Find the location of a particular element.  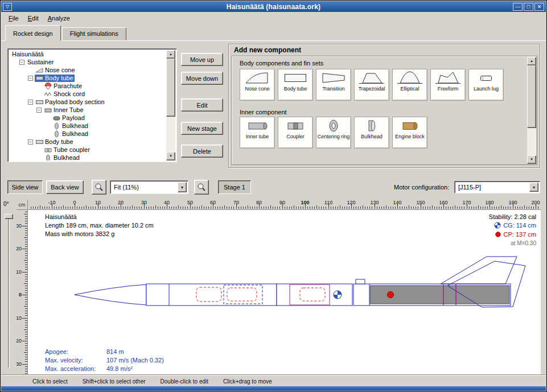

side-view-button: Side view is located at coordinates (25, 187).